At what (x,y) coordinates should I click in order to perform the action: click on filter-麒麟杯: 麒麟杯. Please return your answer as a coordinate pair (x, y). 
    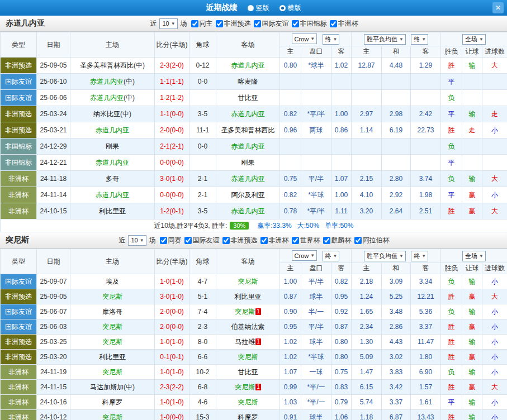
    Looking at the image, I should click on (338, 240).